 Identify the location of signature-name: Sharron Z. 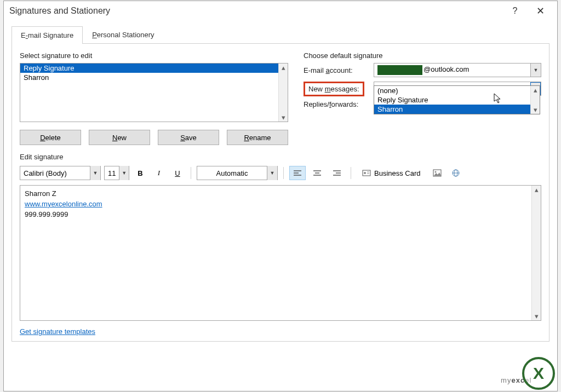
(276, 194).